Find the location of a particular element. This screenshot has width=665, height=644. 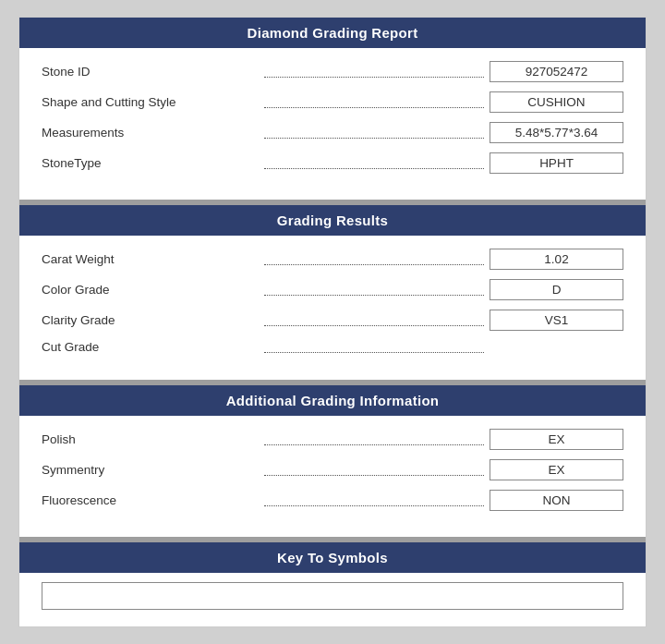

color-grade-label: Color Grade is located at coordinates (151, 290).